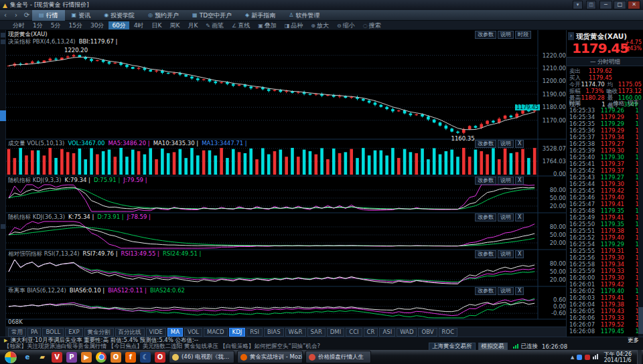  What do you see at coordinates (82, 15) in the screenshot?
I see `nav-tab-资讯: ▣资讯` at bounding box center [82, 15].